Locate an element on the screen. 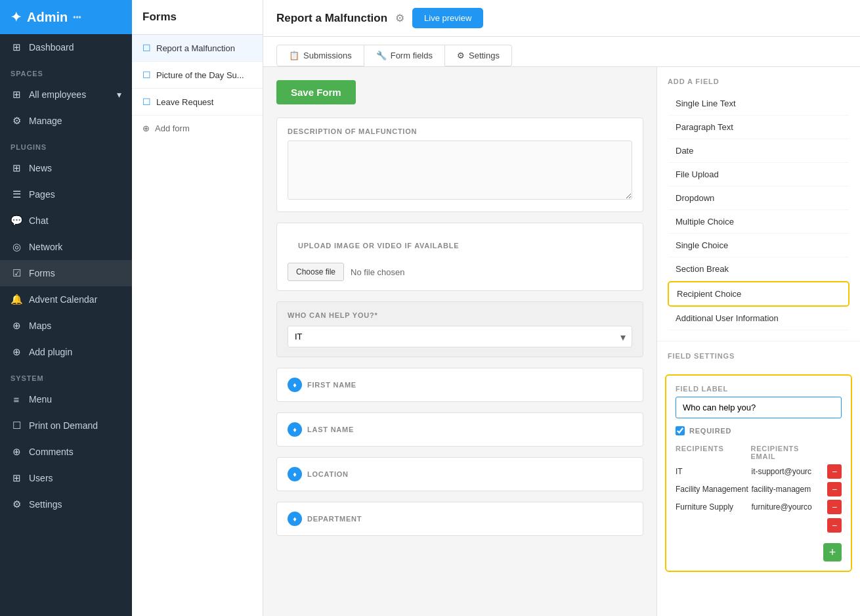 This screenshot has height=616, width=860. sidebar-header: ✦ Admin ••• is located at coordinates (66, 17).